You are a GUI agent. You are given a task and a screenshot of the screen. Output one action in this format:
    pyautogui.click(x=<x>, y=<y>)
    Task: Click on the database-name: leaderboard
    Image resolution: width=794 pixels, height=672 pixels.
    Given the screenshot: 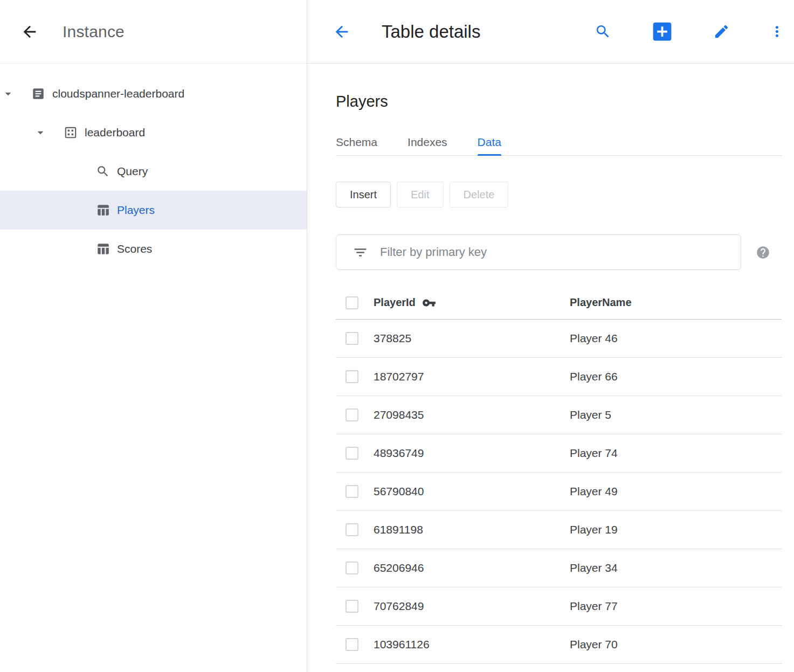 What is the action you would take?
    pyautogui.click(x=115, y=133)
    